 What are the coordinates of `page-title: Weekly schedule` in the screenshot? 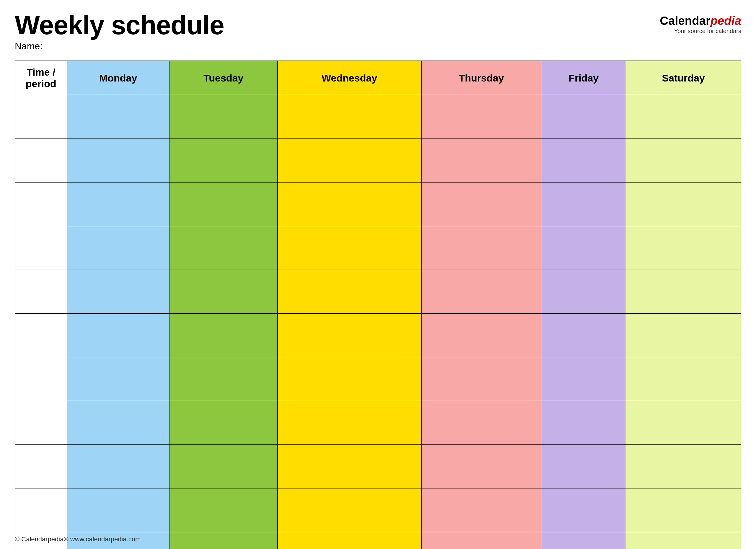 It's located at (119, 25).